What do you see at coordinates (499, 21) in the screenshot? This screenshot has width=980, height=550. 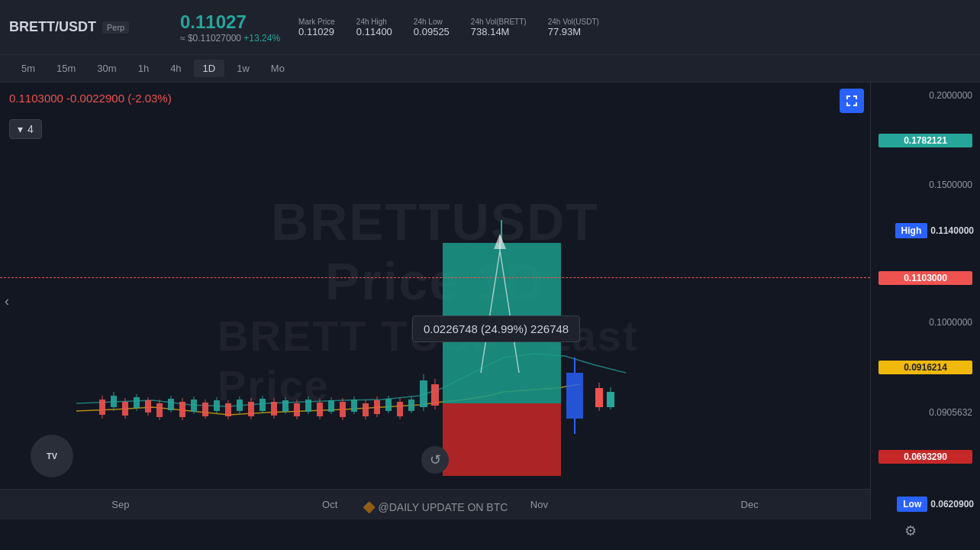 I see `vol-brett-label: 24h Vol(BRETT)` at bounding box center [499, 21].